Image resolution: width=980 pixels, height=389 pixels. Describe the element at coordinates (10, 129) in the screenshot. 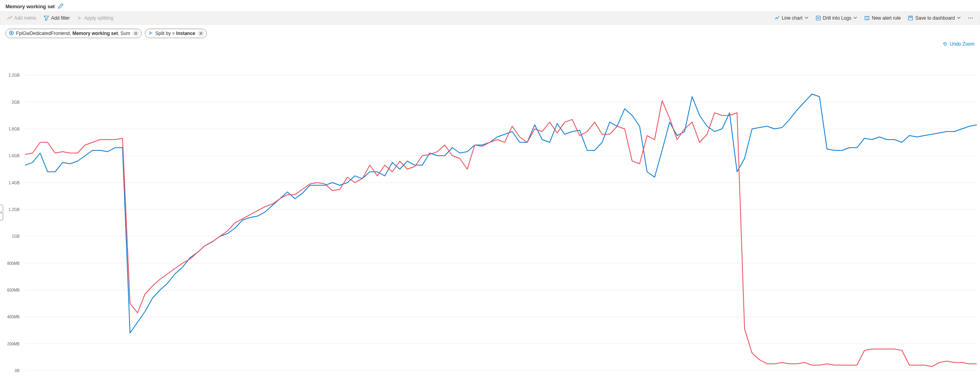

I see `y-tick-label: 1.8GB` at that location.